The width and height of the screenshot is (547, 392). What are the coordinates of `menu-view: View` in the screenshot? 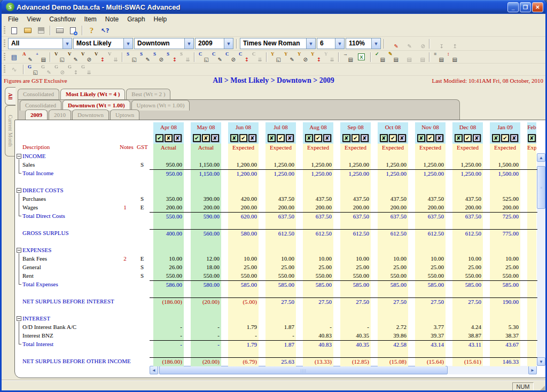 It's located at (34, 19).